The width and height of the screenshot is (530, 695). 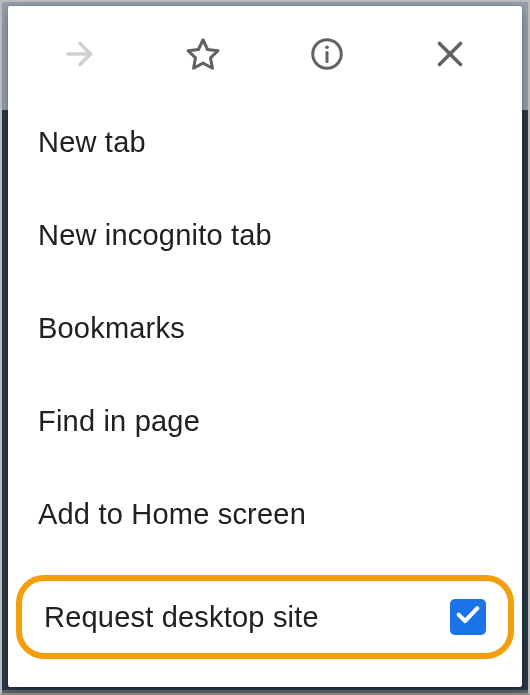 What do you see at coordinates (265, 617) in the screenshot?
I see `menu-item-request-desktop-site: Request desktop site` at bounding box center [265, 617].